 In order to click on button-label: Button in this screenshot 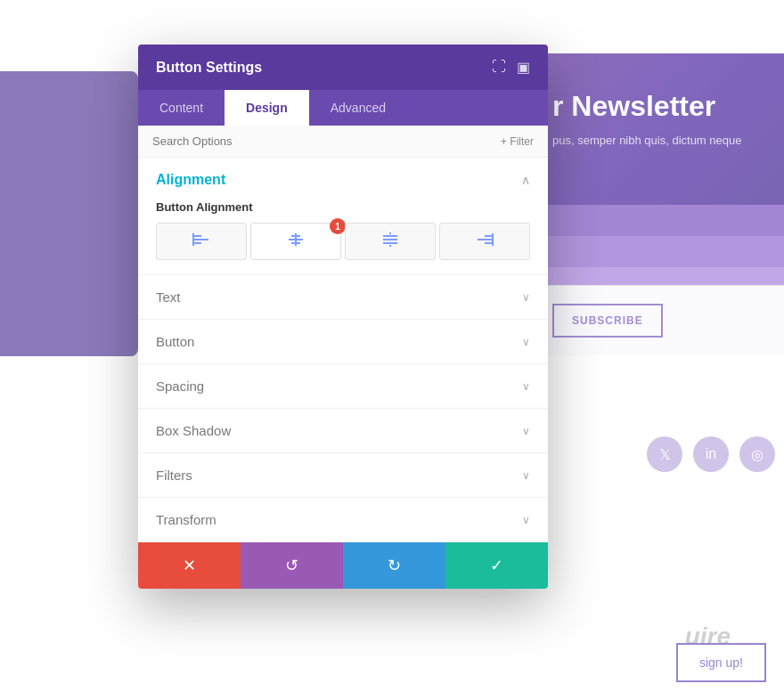, I will do `click(175, 342)`.